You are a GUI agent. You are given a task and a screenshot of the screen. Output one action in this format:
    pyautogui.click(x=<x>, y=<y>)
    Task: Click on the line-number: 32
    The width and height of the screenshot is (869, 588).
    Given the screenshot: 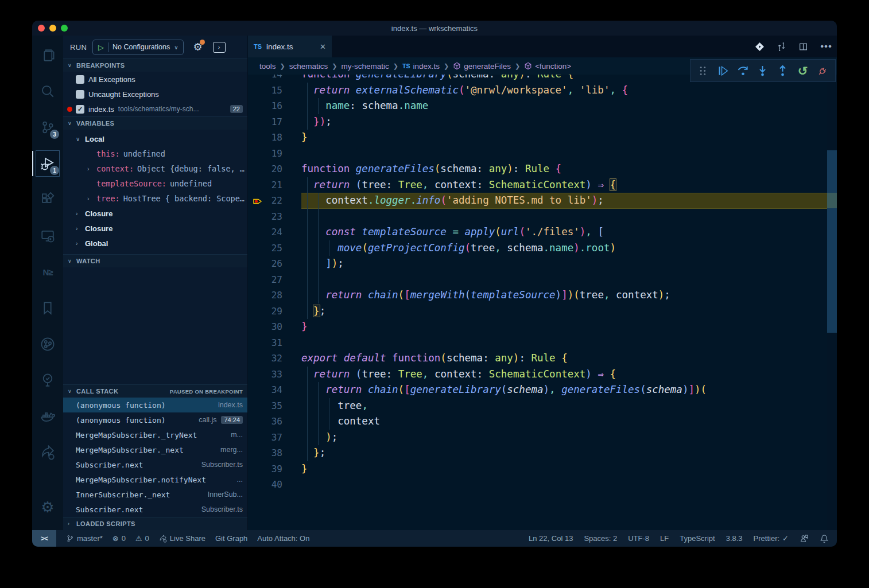 What is the action you would take?
    pyautogui.click(x=265, y=359)
    